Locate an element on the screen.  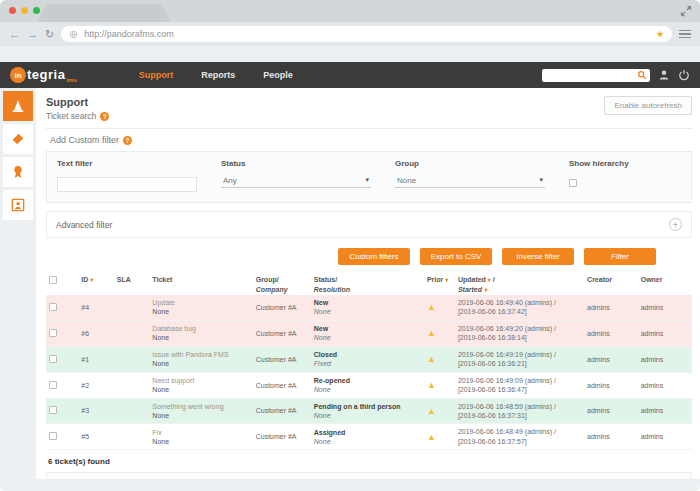
nav-item-reports: Reports is located at coordinates (218, 75).